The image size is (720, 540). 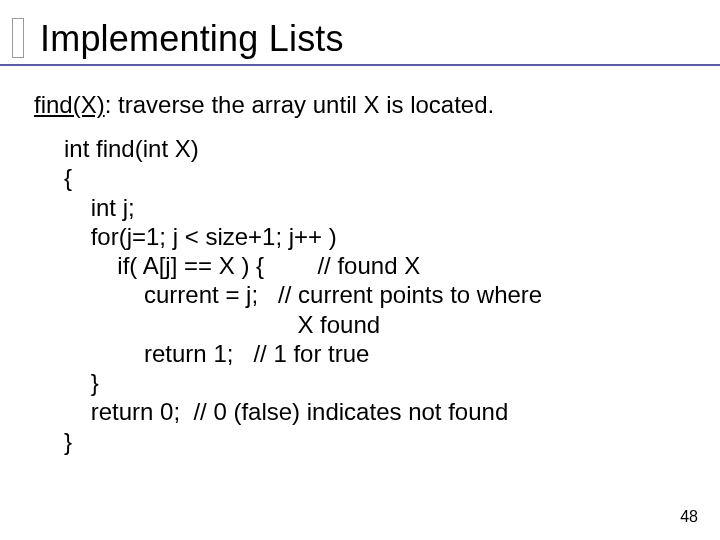 I want to click on slide-title: Implementing Lists, so click(x=360, y=39).